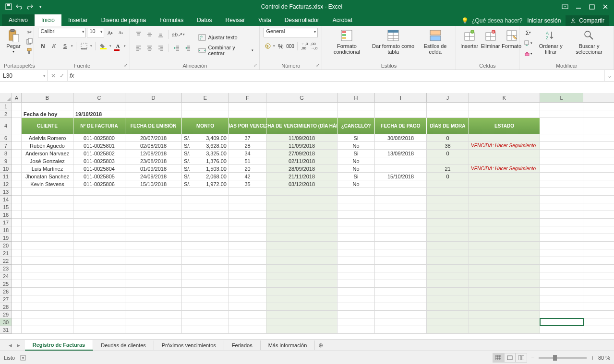 The width and height of the screenshot is (614, 364). Describe the element at coordinates (161, 48) in the screenshot. I see `align-right-icon` at that location.